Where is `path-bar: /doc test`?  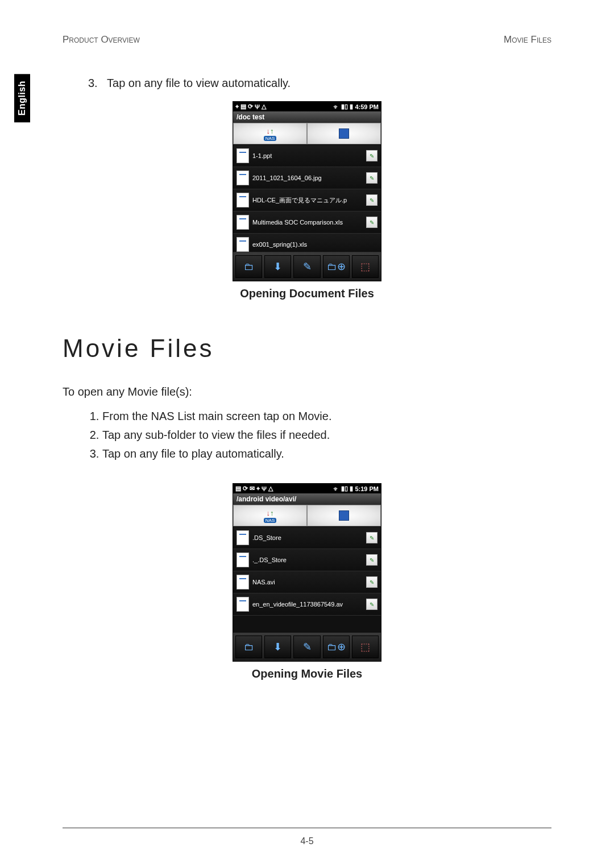 path-bar: /doc test is located at coordinates (307, 117).